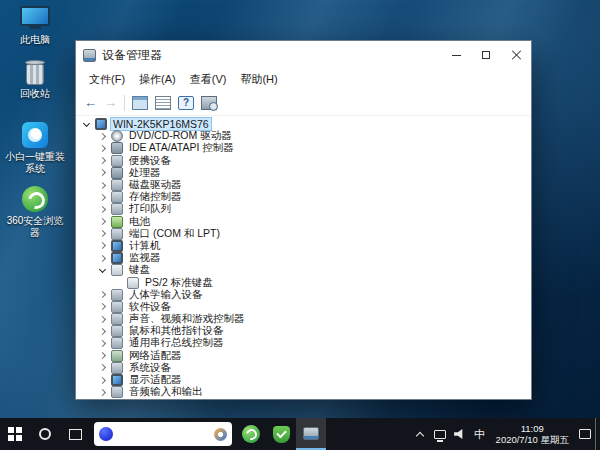 The height and width of the screenshot is (450, 600). What do you see at coordinates (163, 103) in the screenshot?
I see `properties-icon` at bounding box center [163, 103].